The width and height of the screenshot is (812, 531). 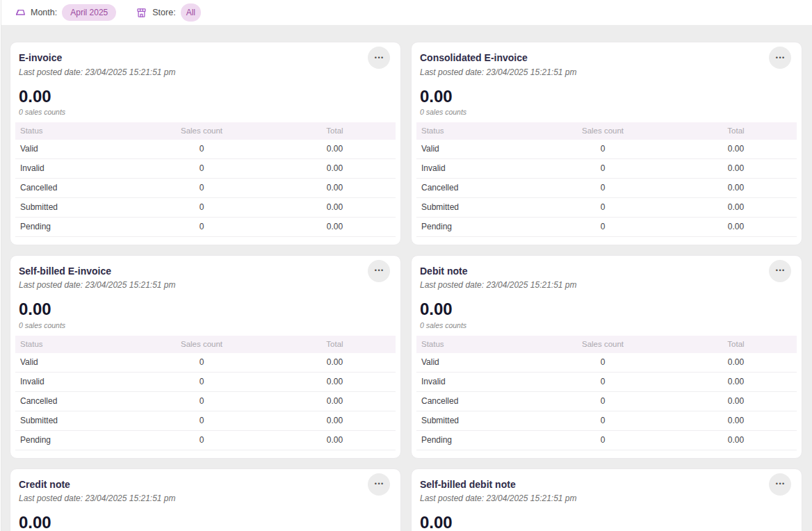 I want to click on card-title: Consolidated E-invoice, so click(x=606, y=58).